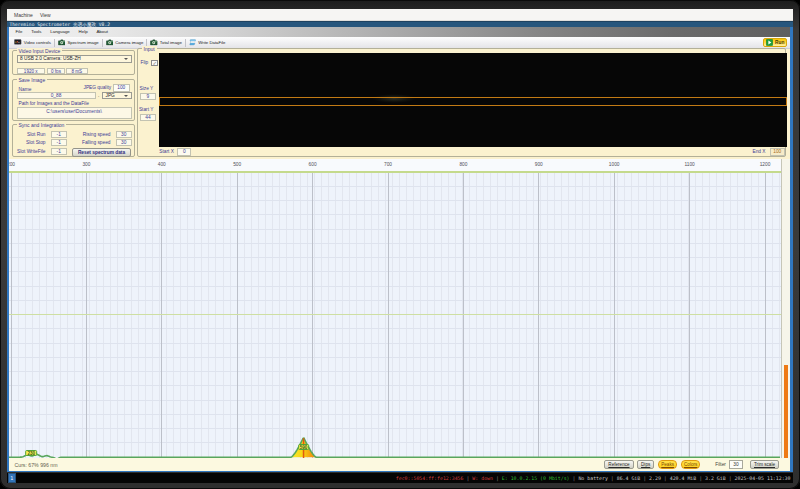  Describe the element at coordinates (145, 62) in the screenshot. I see `flip-label: Flip` at that location.